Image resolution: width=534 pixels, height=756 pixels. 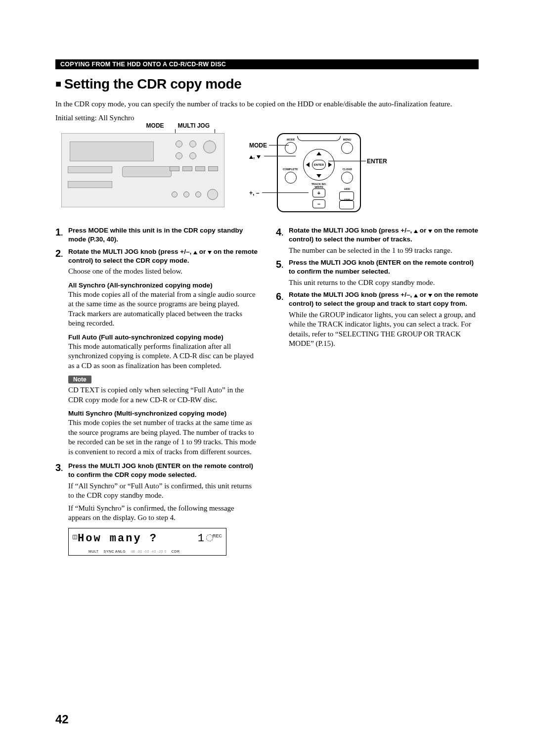 What do you see at coordinates (194, 126) in the screenshot?
I see `label-multijog: MULTI JOG` at bounding box center [194, 126].